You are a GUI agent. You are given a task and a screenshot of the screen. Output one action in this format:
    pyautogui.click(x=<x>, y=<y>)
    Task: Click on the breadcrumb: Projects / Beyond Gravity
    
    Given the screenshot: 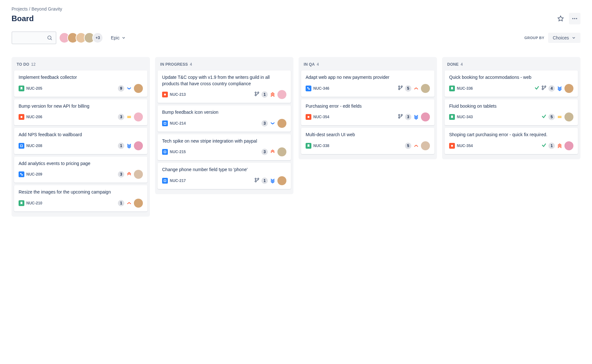 What is the action you would take?
    pyautogui.click(x=296, y=9)
    